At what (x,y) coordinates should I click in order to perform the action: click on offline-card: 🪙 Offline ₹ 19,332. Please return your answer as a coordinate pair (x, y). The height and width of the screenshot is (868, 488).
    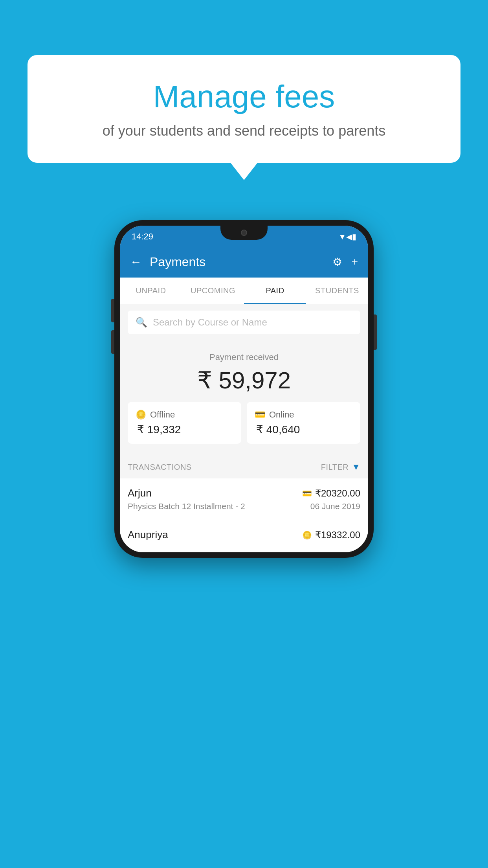
    Looking at the image, I should click on (185, 423).